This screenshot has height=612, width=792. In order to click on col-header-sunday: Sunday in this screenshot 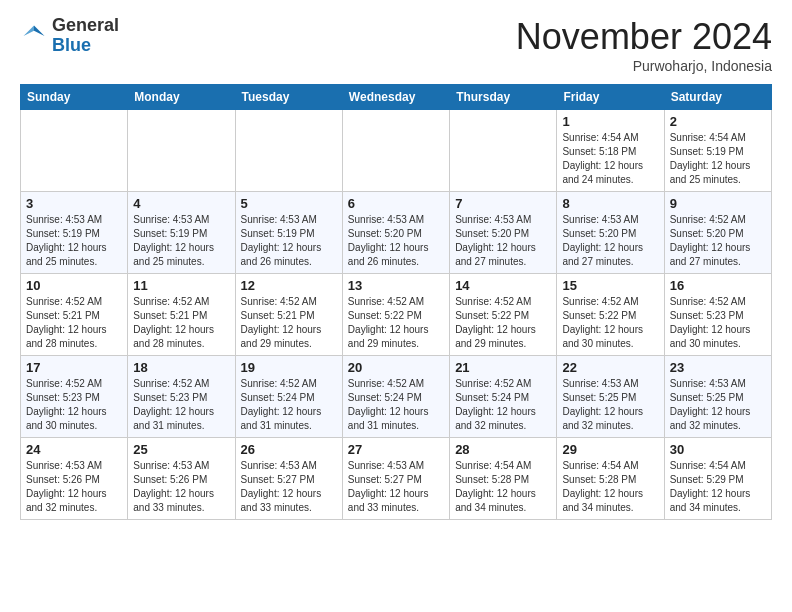, I will do `click(74, 98)`.